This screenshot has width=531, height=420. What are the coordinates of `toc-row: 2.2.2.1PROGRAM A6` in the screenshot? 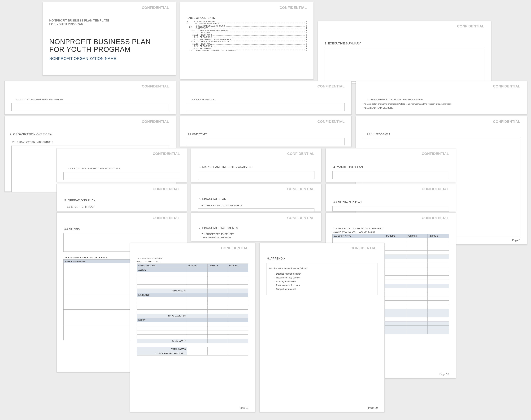 It's located at (247, 44).